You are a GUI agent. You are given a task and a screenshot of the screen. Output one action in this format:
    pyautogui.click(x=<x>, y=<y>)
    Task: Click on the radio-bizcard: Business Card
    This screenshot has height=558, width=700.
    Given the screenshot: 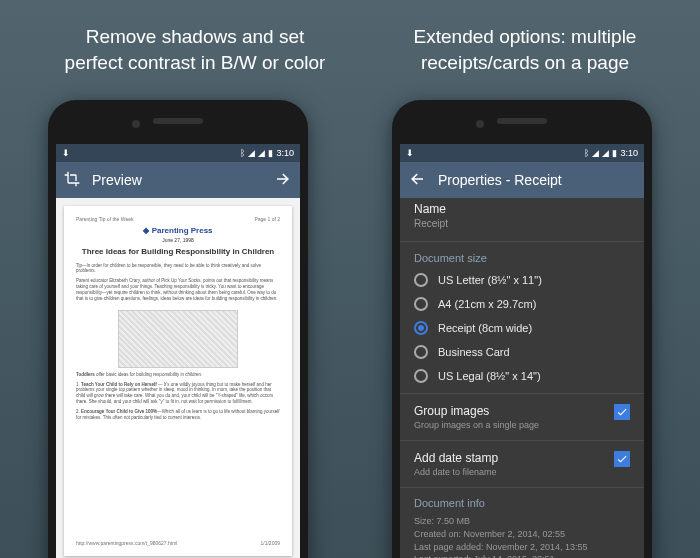 What is the action you would take?
    pyautogui.click(x=522, y=352)
    